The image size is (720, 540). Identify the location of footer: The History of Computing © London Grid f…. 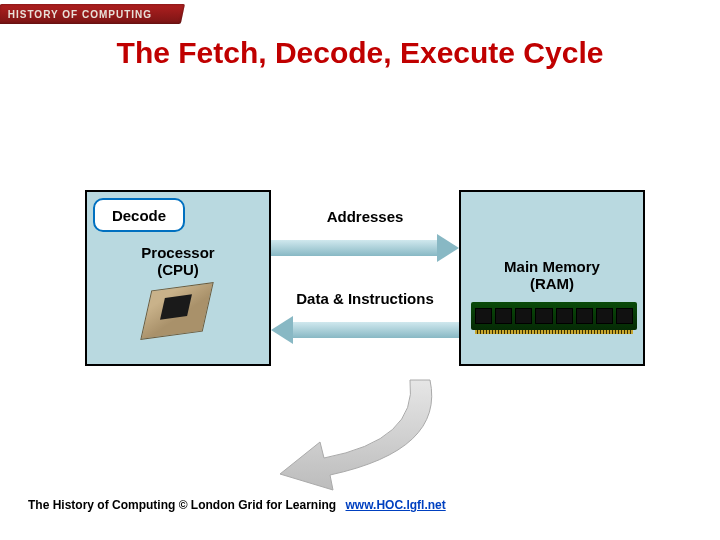
(237, 505).